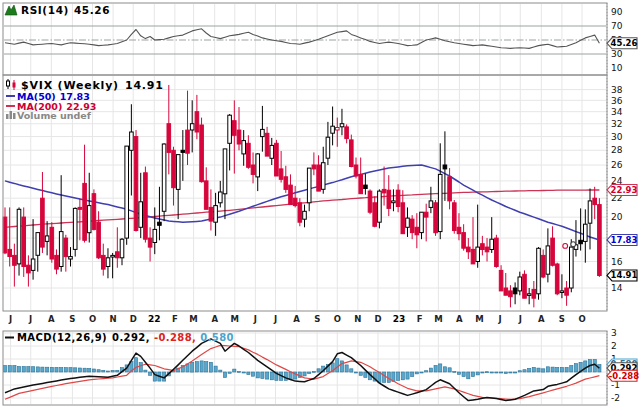  I want to click on price-axis-tick: 34, so click(617, 112).